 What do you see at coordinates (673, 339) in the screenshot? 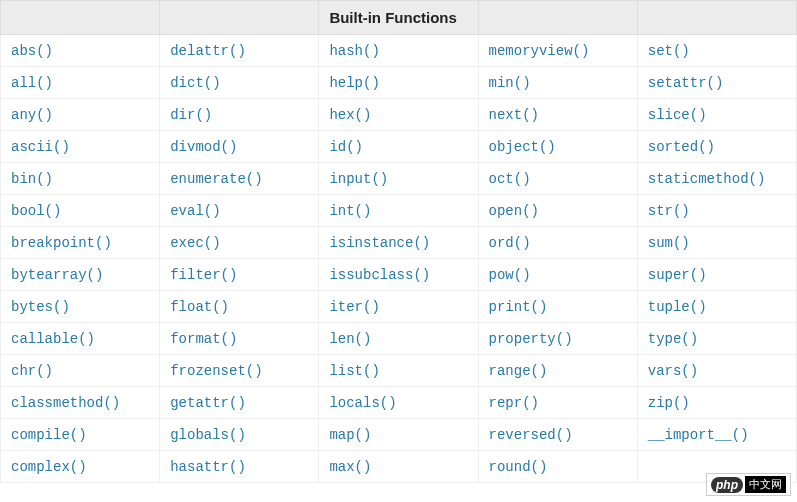
I see `function-link: type()` at bounding box center [673, 339].